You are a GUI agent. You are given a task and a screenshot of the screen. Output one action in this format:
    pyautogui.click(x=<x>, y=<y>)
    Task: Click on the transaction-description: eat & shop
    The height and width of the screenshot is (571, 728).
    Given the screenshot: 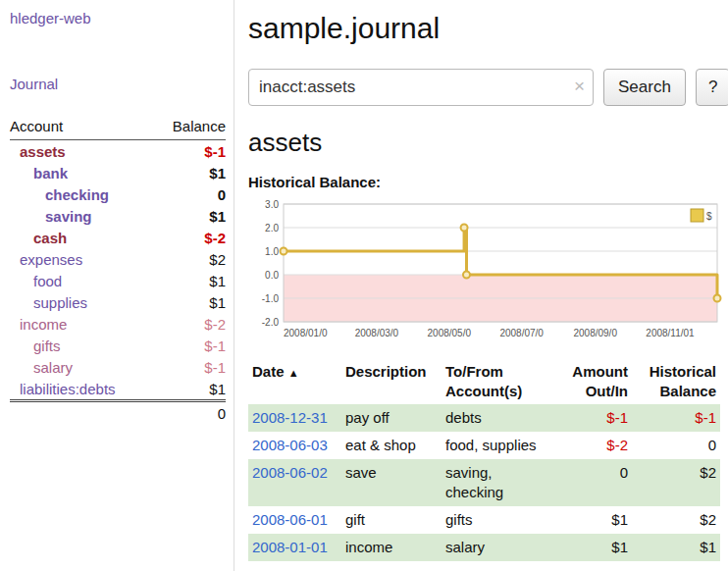 What is the action you would take?
    pyautogui.click(x=391, y=445)
    